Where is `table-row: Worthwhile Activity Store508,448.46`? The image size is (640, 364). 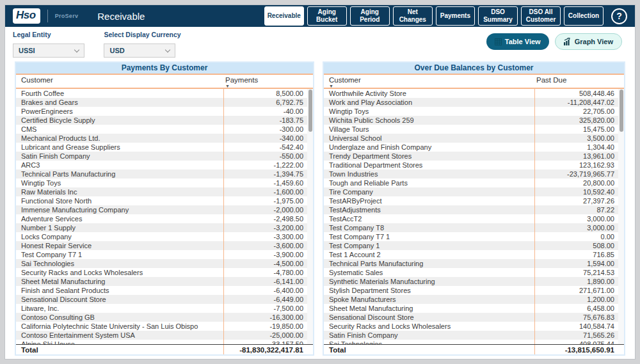 table-row: Worthwhile Activity Store508,448.46 is located at coordinates (474, 93).